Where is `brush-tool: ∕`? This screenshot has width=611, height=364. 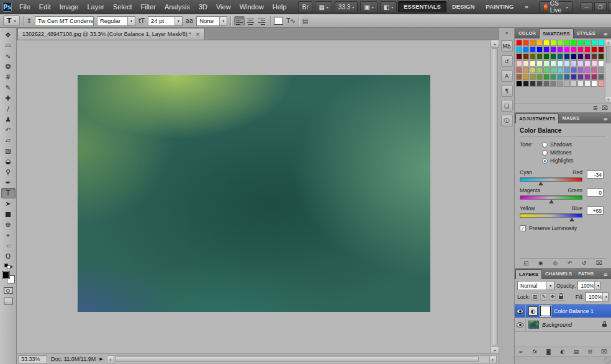
brush-tool: ∕ is located at coordinates (9, 109).